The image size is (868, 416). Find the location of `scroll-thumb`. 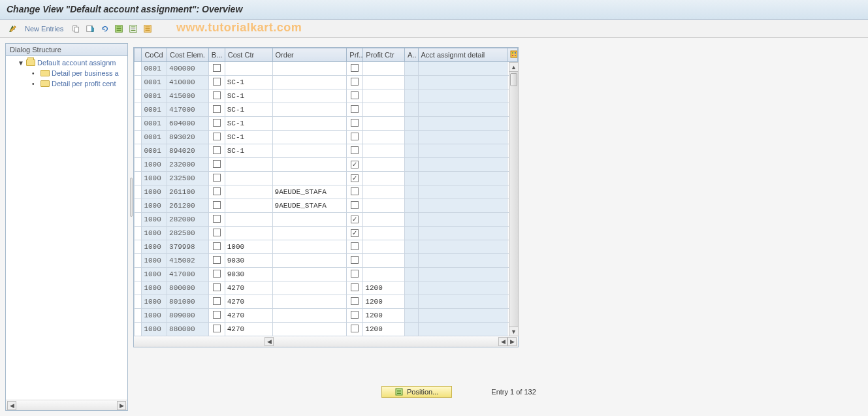

scroll-thumb is located at coordinates (513, 80).